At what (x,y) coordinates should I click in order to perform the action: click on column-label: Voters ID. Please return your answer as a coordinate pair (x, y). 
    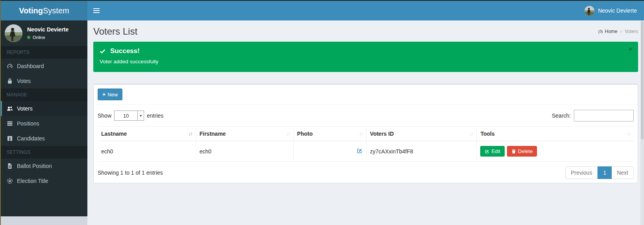
    Looking at the image, I should click on (382, 134).